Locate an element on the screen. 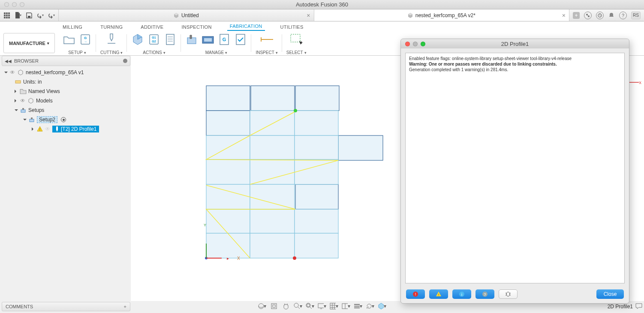  extensions-icon is located at coordinates (588, 15).